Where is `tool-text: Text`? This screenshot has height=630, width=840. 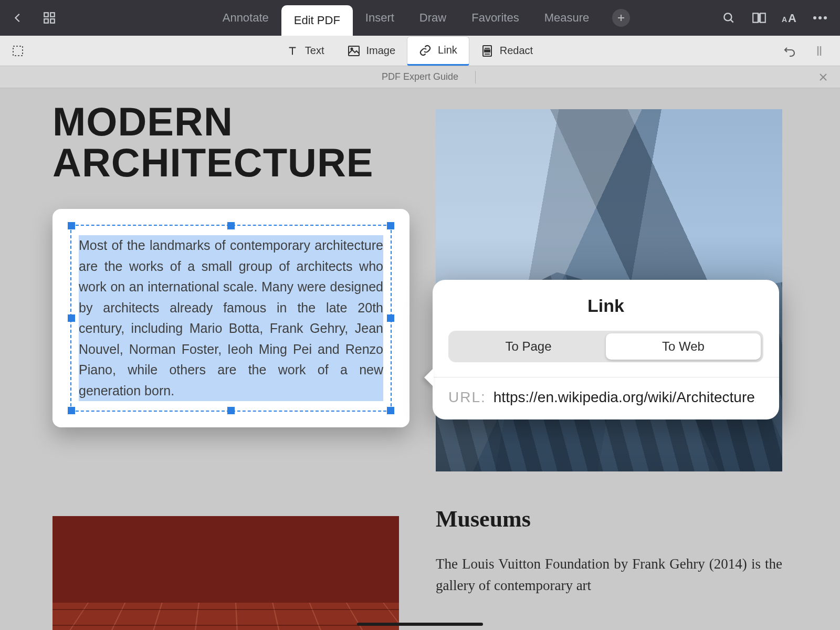
tool-text: Text is located at coordinates (306, 51).